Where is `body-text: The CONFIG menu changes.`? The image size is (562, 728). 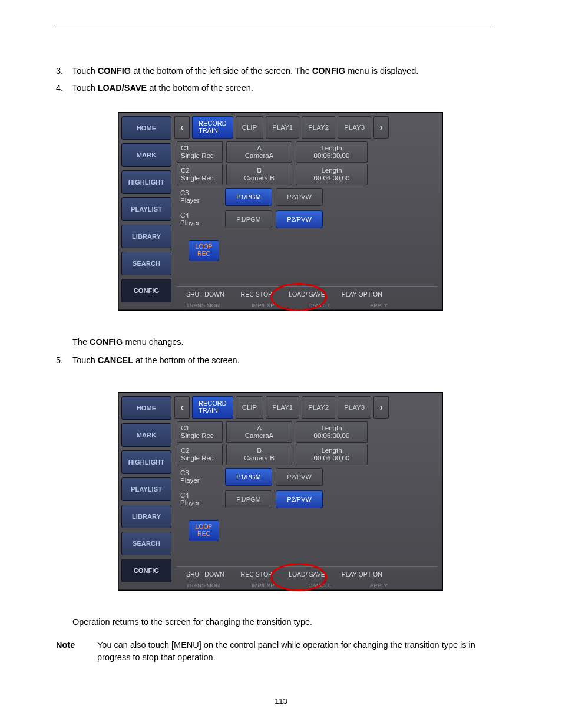
body-text: The CONFIG menu changes. is located at coordinates (283, 342).